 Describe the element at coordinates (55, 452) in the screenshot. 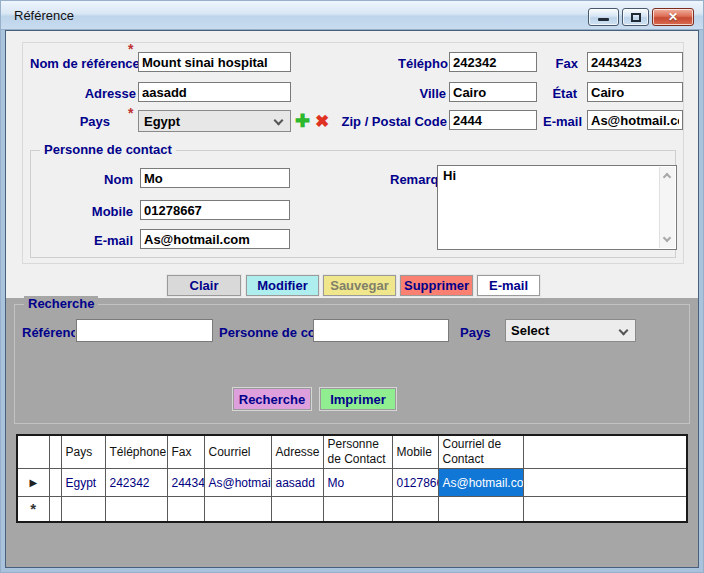

I see `grid-spacer-column` at that location.